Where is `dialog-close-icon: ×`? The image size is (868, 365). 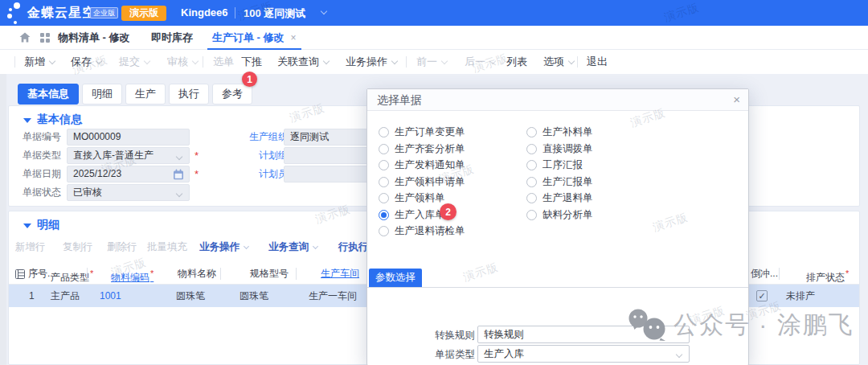 dialog-close-icon: × is located at coordinates (736, 100).